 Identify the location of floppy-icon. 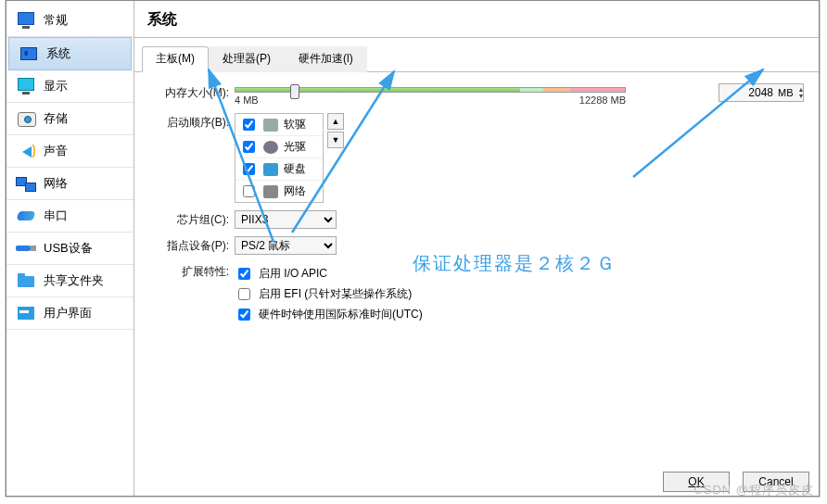
(271, 125).